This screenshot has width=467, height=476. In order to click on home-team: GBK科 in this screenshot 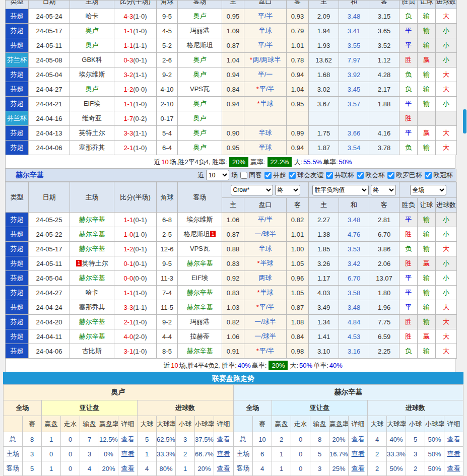, I will do `click(92, 59)`.